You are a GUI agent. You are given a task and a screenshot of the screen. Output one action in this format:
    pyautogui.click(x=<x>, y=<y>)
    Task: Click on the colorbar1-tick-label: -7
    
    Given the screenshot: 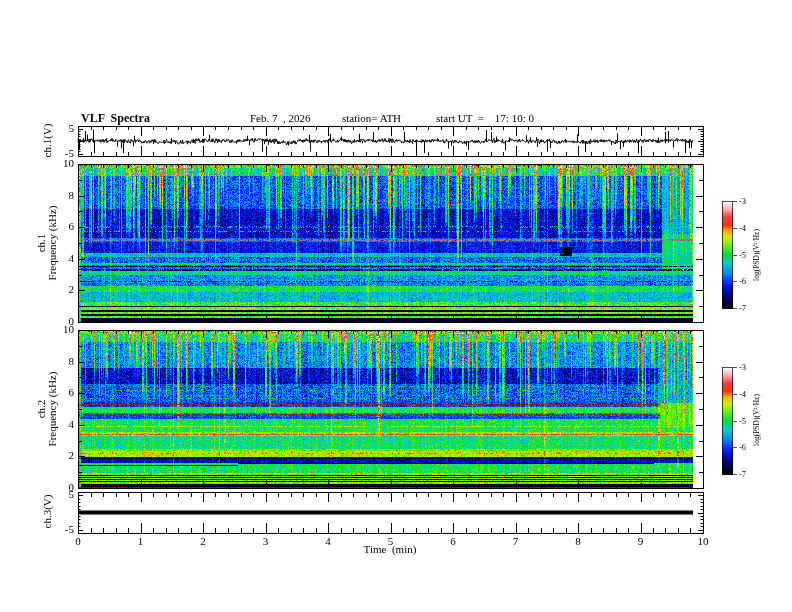 What is the action you would take?
    pyautogui.click(x=750, y=308)
    